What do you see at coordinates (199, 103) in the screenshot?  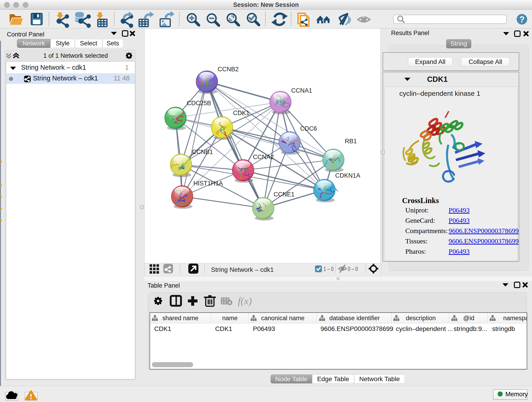 I see `svg-text: CDC25B` at bounding box center [199, 103].